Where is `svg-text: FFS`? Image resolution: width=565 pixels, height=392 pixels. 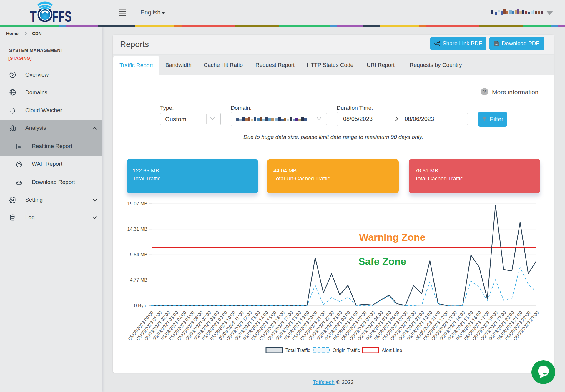 svg-text: FFS is located at coordinates (62, 16).